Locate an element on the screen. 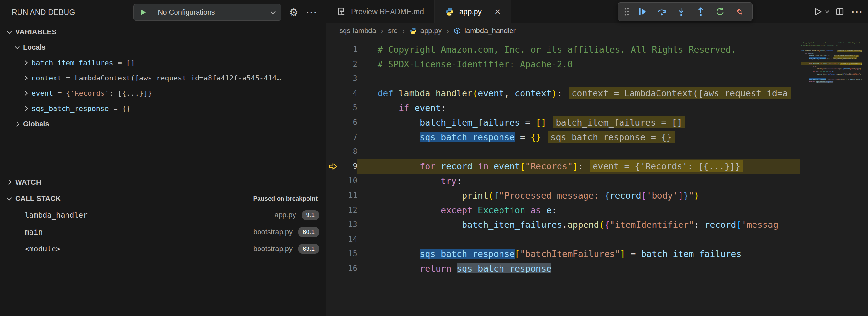 The image size is (868, 316). line-number: 7 is located at coordinates (349, 137).